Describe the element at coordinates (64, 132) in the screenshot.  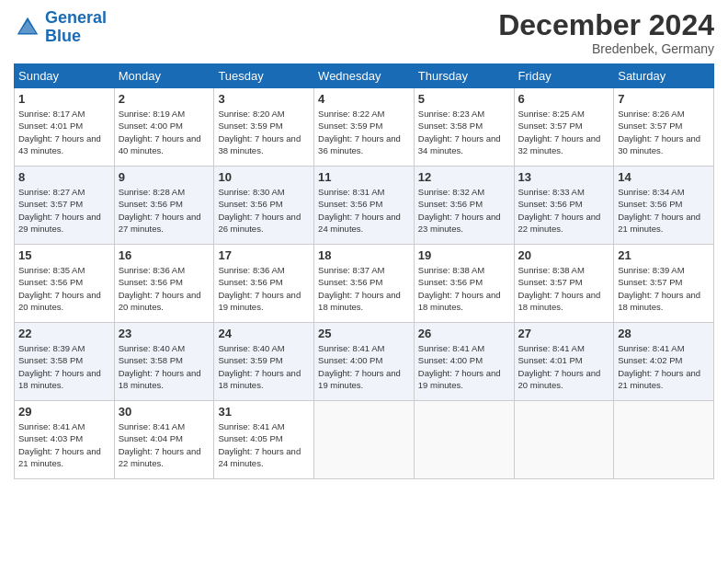
I see `day-info: Sunrise: 8:17 AM Sunset: 4:01 PM Dayligh…` at that location.